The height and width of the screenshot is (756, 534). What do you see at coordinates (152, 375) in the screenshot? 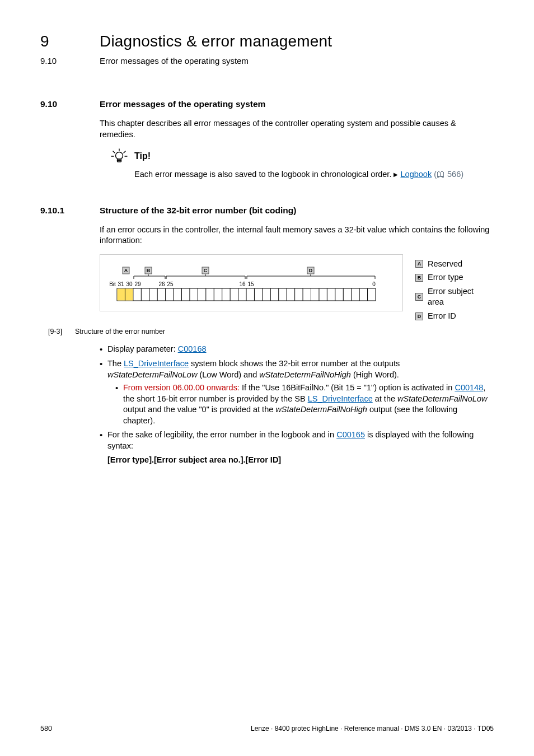
I see `li2-ital-1: wStateDetermFailNoLow` at bounding box center [152, 375].